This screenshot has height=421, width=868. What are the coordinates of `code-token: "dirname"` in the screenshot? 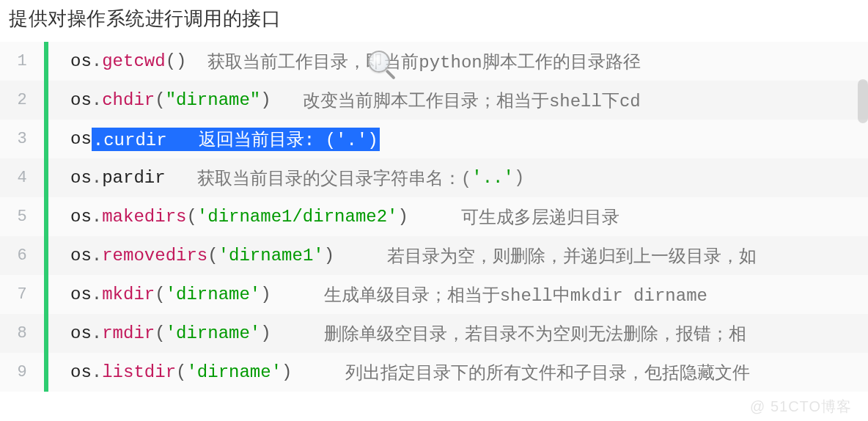 It's located at (213, 100).